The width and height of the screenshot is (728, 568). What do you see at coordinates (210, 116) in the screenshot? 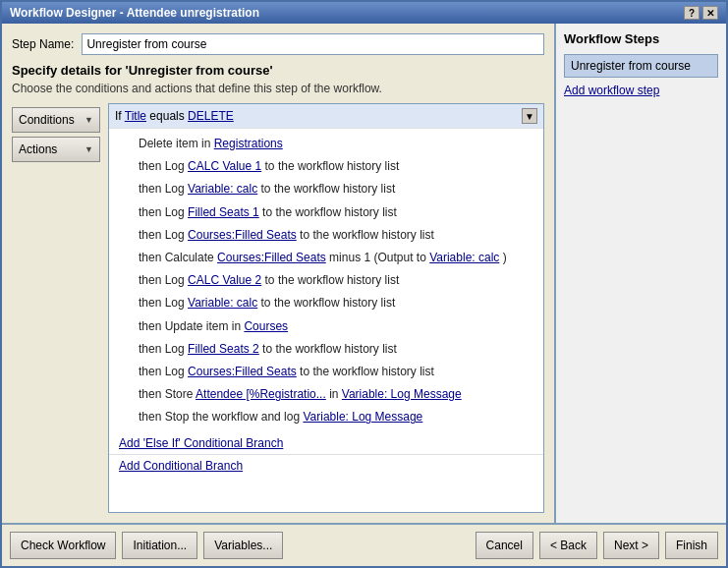
I see `condition-value-link: DELETE` at bounding box center [210, 116].